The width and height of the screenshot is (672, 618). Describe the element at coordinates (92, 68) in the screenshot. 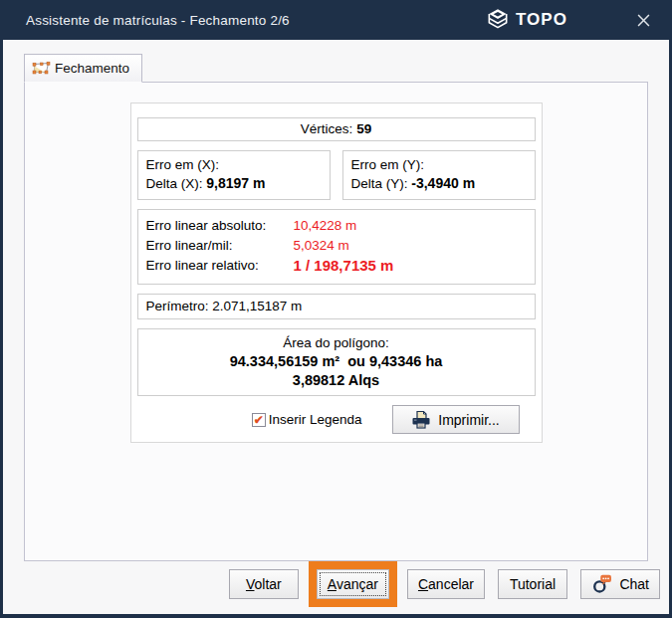

I see `tab-fechamento-label: Fechamento` at that location.